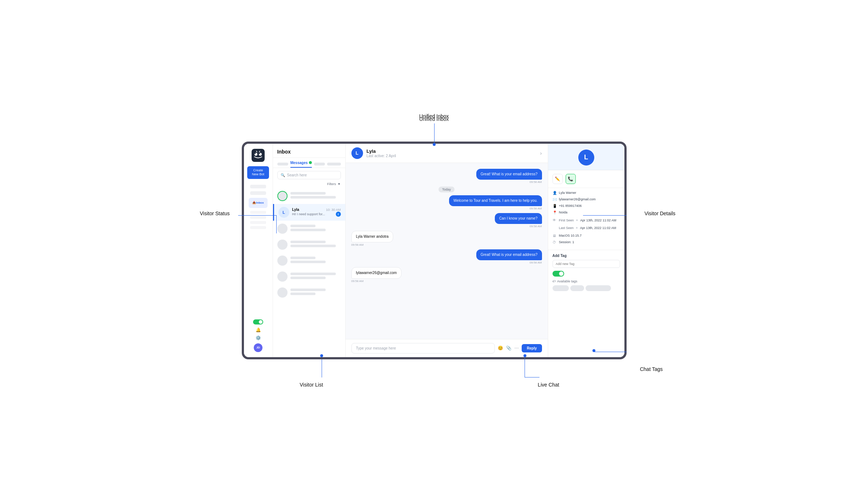 The width and height of the screenshot is (868, 486). Describe the element at coordinates (586, 256) in the screenshot. I see `add-tag-label: Add Tag` at that location.